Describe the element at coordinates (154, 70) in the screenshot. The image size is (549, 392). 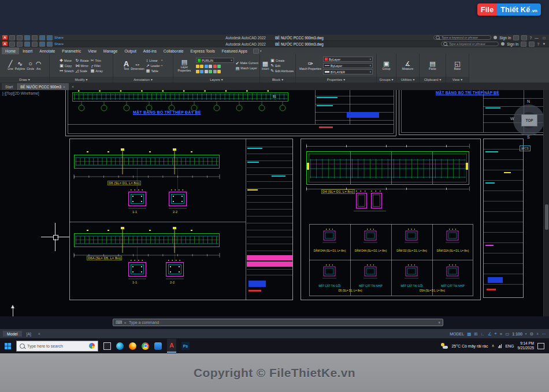
I see `tool-table: ▦Table` at that location.